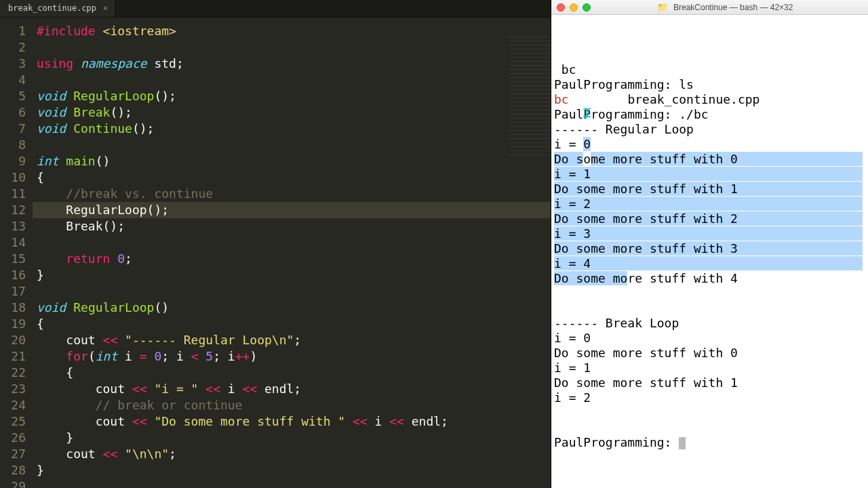  Describe the element at coordinates (13, 178) in the screenshot. I see `line-number: 10` at that location.